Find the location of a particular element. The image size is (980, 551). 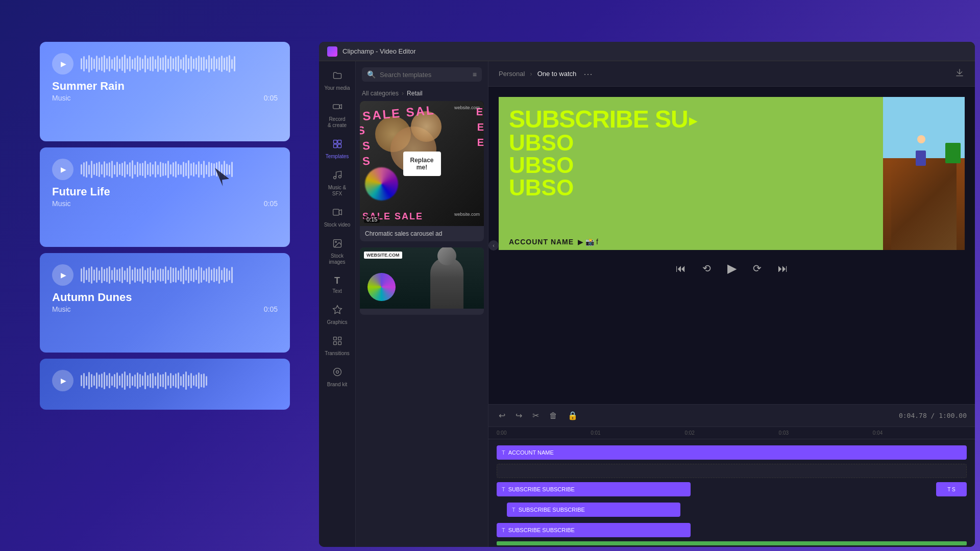

music-icon is located at coordinates (337, 177).